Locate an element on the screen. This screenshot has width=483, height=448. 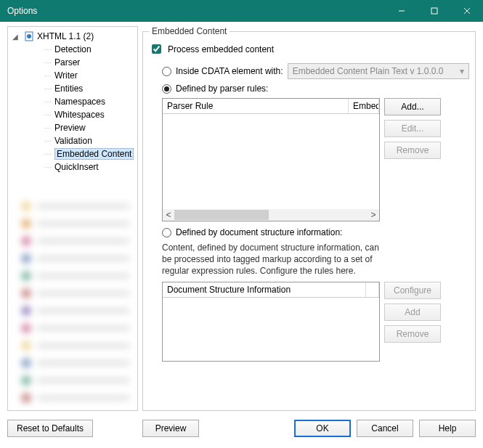
tree-item-whitespaces: ⋯Whitespaces is located at coordinates (73, 115).